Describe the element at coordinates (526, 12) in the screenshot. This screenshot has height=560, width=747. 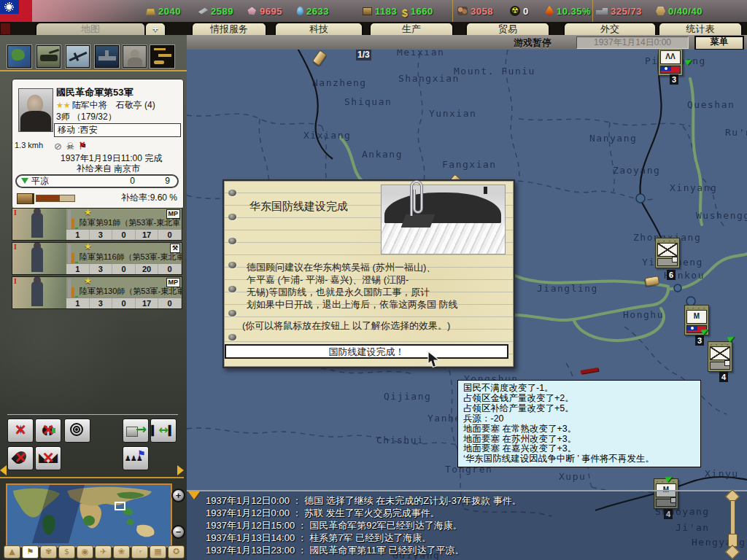
I see `nuclear-weapons-value: 0` at that location.